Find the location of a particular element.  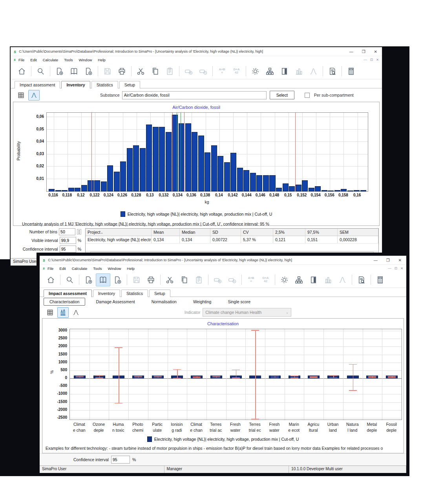

menu-item-edit: Edit is located at coordinates (62, 269).